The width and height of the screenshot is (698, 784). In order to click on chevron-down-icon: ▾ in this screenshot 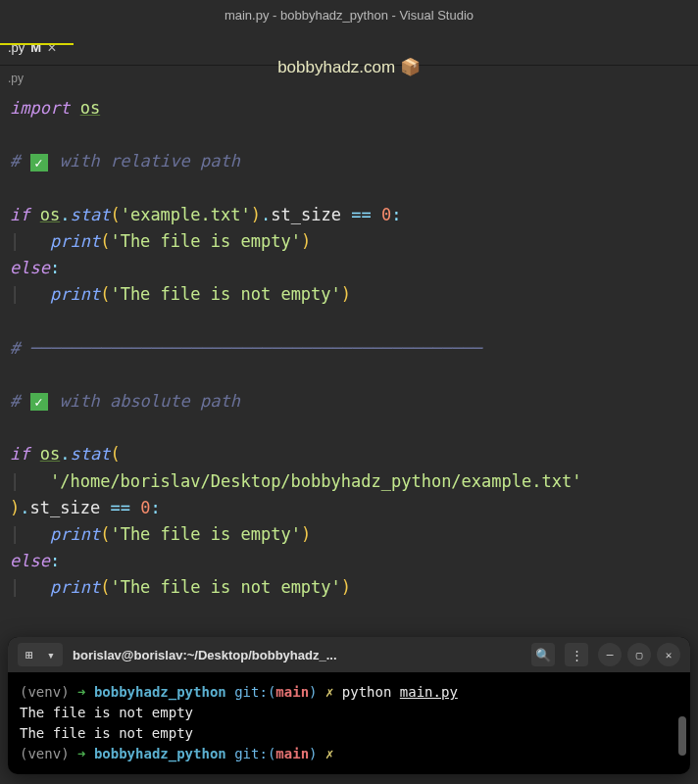, I will do `click(51, 655)`.